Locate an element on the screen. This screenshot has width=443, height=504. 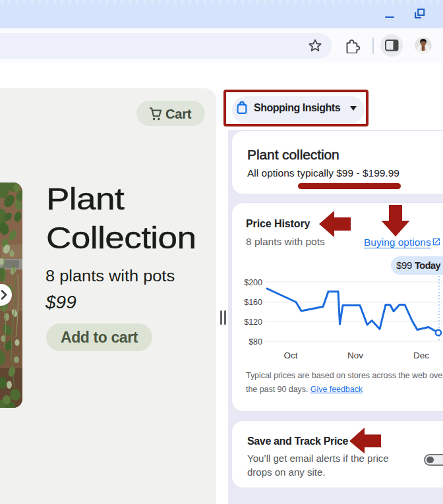
svg-text: Nov is located at coordinates (355, 356).